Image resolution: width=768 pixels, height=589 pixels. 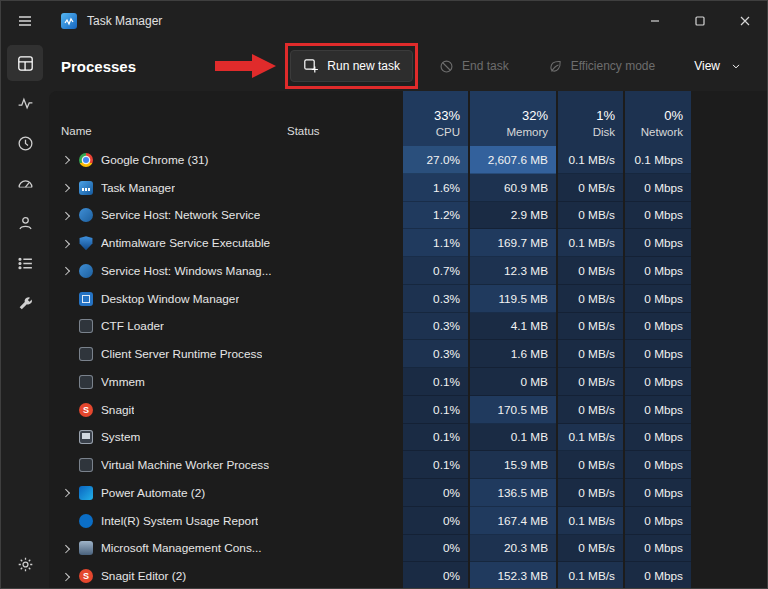 I want to click on process-name: Snagit, so click(x=118, y=410).